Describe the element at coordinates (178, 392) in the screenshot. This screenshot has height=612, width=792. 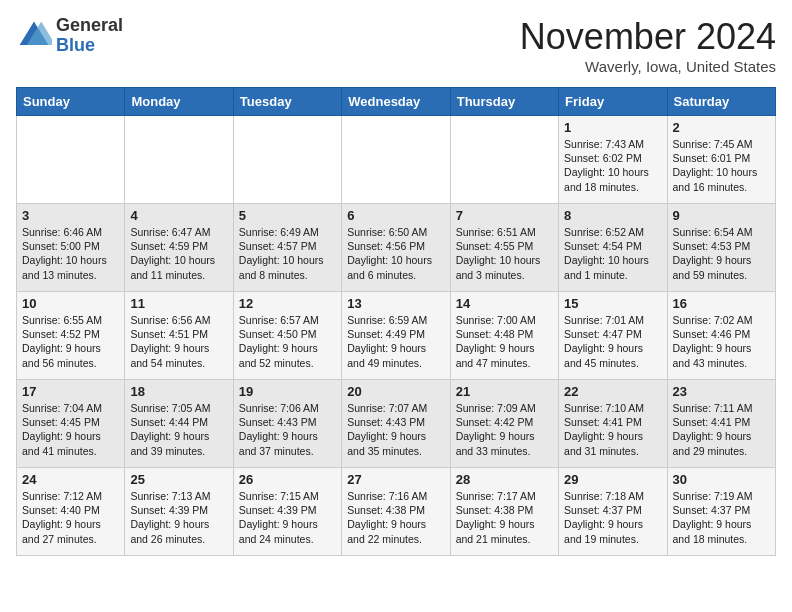
I see `day-number: 18` at that location.